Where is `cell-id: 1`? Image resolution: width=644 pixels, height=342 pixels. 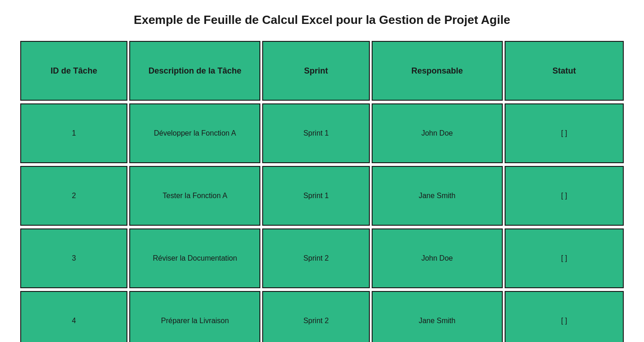 cell-id: 1 is located at coordinates (74, 133).